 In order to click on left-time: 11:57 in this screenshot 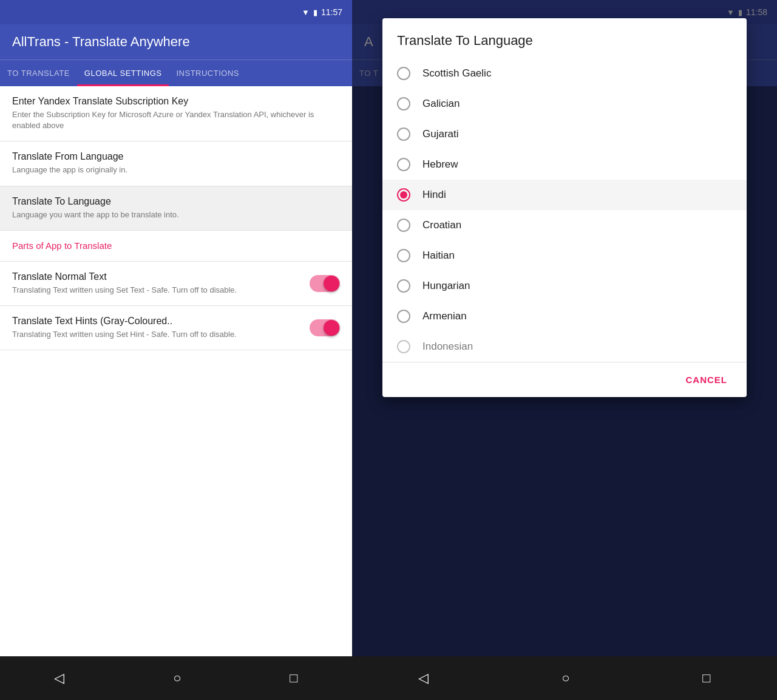, I will do `click(331, 12)`.